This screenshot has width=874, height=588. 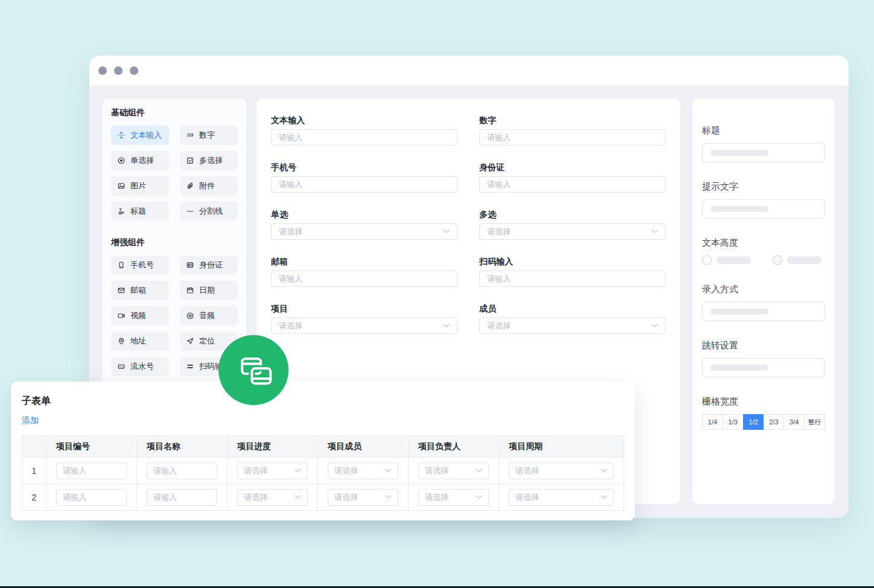 What do you see at coordinates (190, 316) in the screenshot?
I see `audio-icon` at bounding box center [190, 316].